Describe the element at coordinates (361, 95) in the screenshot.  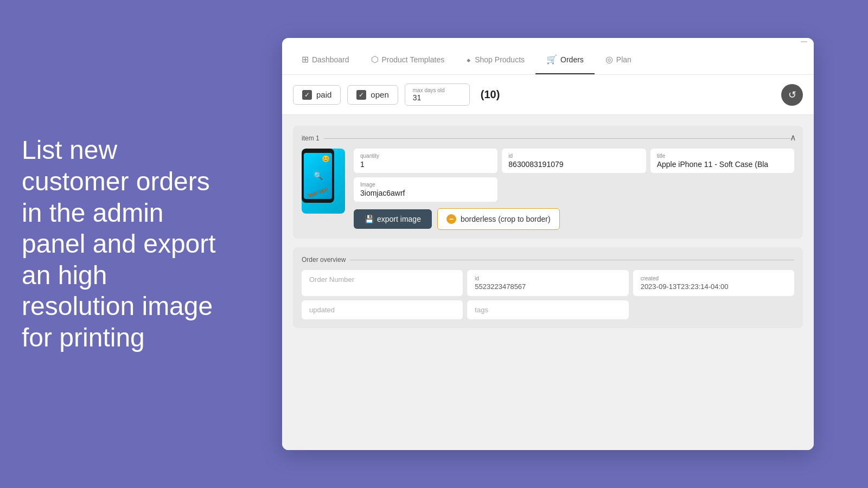
I see `open-checkbox: ✓` at that location.